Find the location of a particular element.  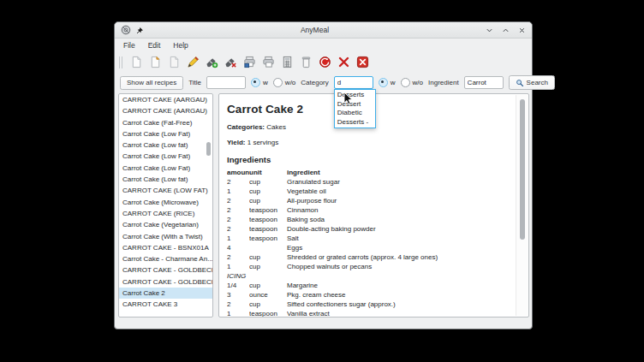

list-item: Carrot Cake (With a Twist) is located at coordinates (166, 236).